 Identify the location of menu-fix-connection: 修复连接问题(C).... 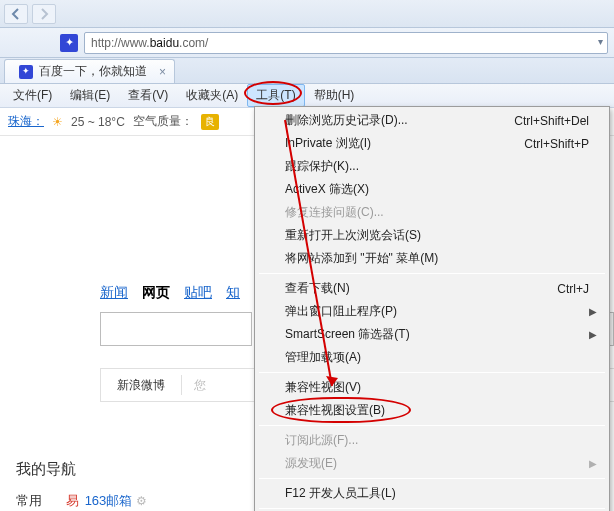
(432, 212).